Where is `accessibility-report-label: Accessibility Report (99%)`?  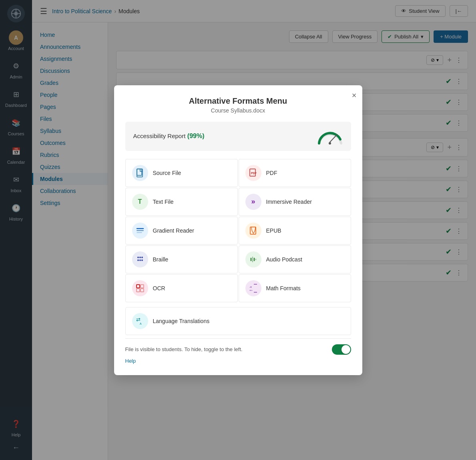
accessibility-report-label: Accessibility Report (99%) is located at coordinates (169, 136).